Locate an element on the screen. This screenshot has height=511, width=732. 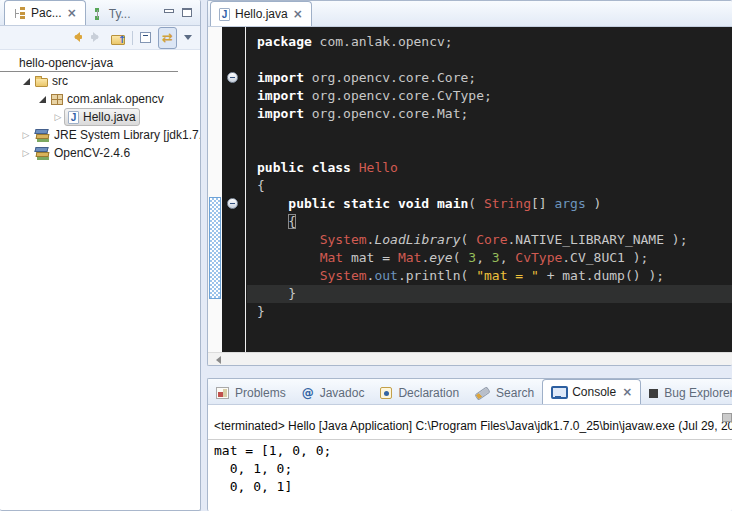
code-token: + mat.dump() ); is located at coordinates (602, 276).